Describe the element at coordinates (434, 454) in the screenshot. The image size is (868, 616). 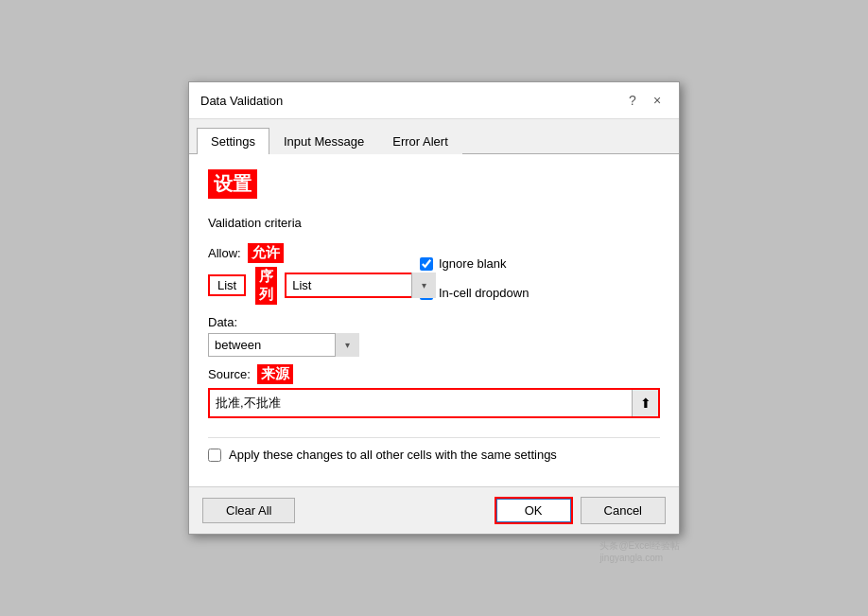
I see `apply-row: Apply these changes to all other cells w…` at that location.